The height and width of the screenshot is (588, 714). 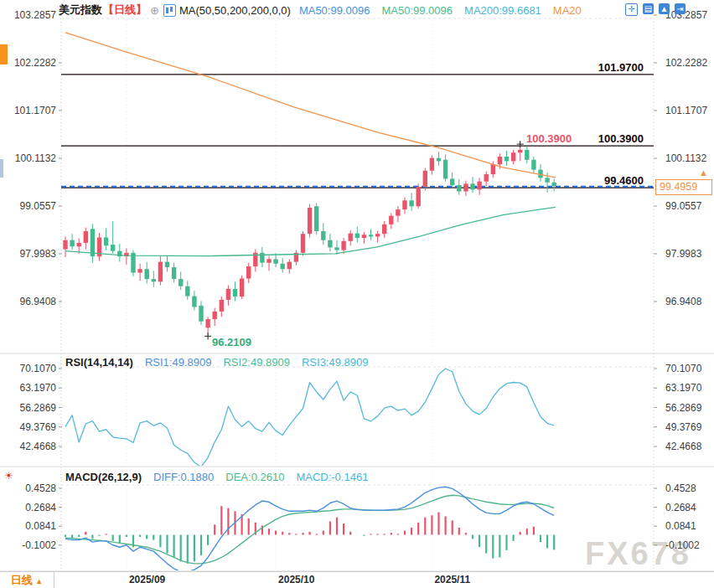 What do you see at coordinates (684, 388) in the screenshot?
I see `rsi-y-label-right: 63.1970` at bounding box center [684, 388].